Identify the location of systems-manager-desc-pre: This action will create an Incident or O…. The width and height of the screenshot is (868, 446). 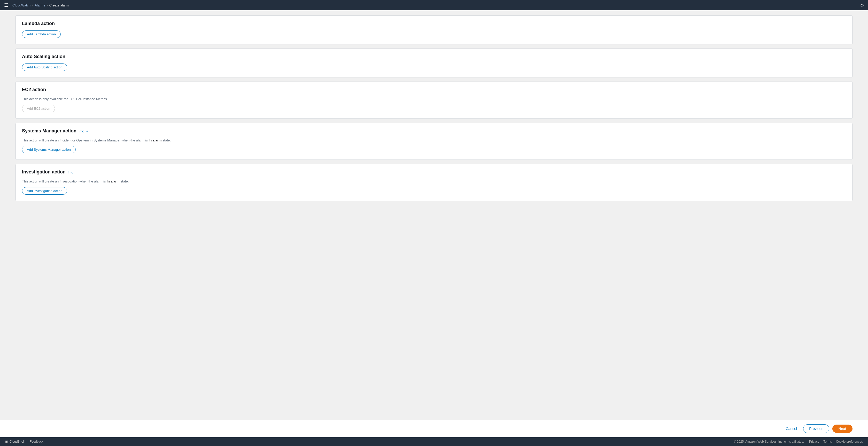
(86, 140).